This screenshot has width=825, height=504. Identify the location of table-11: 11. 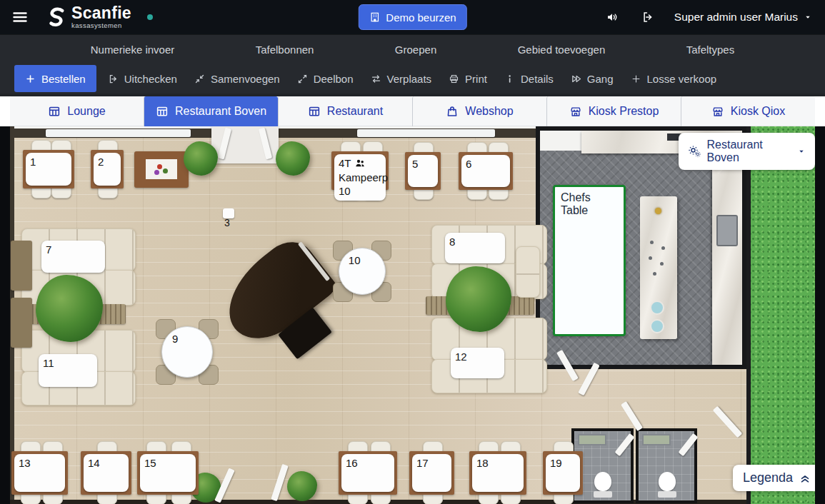
(68, 371).